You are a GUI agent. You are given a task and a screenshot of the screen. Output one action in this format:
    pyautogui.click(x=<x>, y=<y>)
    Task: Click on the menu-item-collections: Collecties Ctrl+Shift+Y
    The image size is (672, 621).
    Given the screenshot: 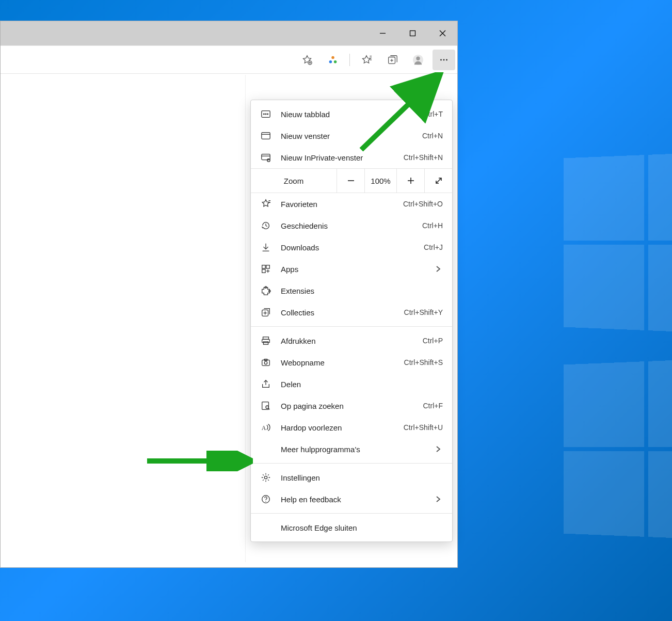 What is the action you would take?
    pyautogui.click(x=351, y=312)
    